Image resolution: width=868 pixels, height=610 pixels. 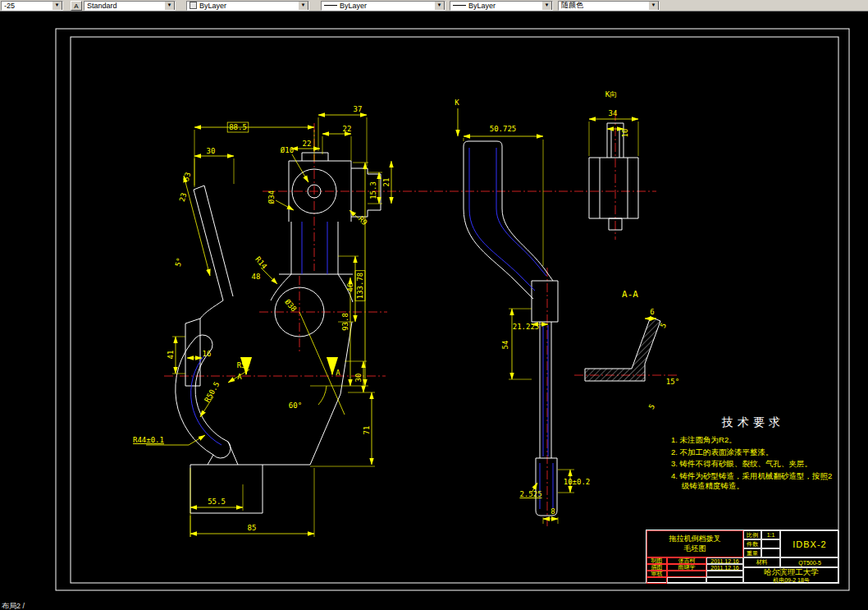 I want to click on dimension-label: 50.725, so click(x=504, y=129).